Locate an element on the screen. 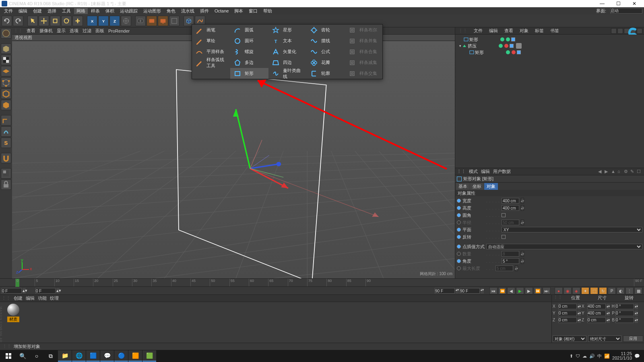  system-tray: ⬆ 🛡 ☁ 🔊 中 📶 11:25 2021/1/10 💬 is located at coordinates (606, 356).